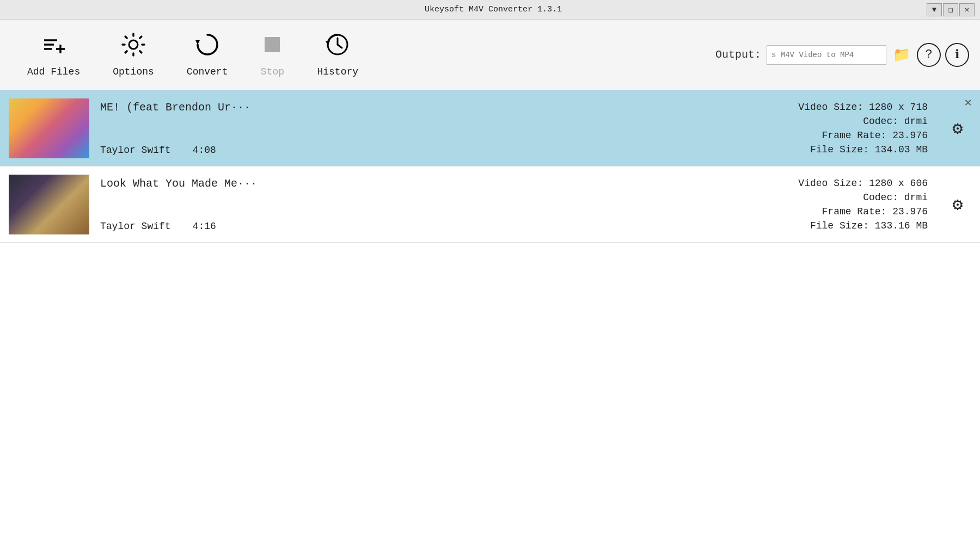 This screenshot has height=544, width=980. I want to click on add-files-button: Add Files, so click(53, 55).